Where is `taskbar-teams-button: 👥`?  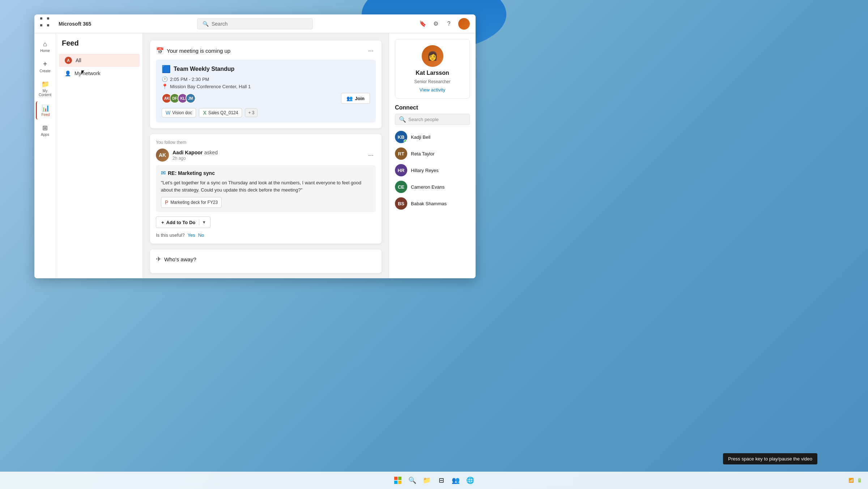 taskbar-teams-button: 👥 is located at coordinates (456, 480).